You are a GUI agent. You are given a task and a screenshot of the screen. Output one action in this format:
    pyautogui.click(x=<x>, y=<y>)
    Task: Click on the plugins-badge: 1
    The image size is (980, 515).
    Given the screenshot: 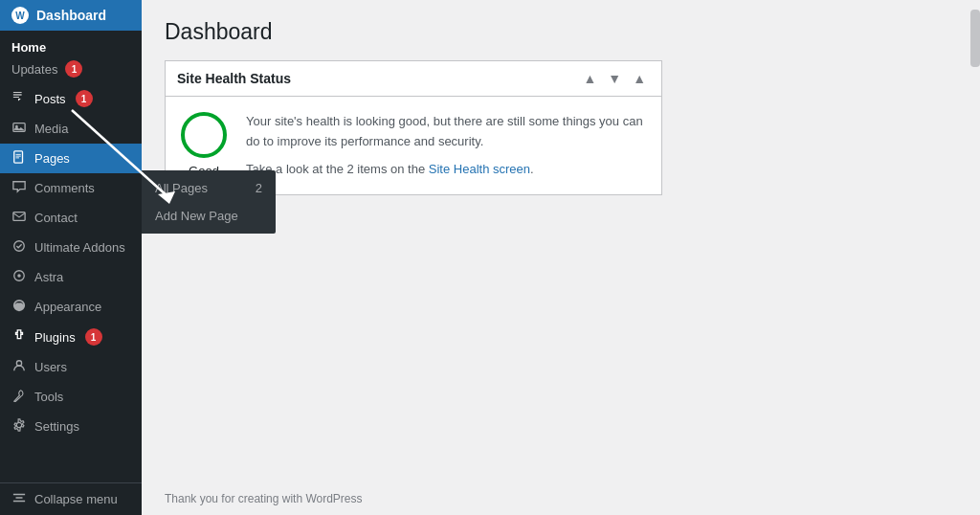 What is the action you would take?
    pyautogui.click(x=94, y=337)
    